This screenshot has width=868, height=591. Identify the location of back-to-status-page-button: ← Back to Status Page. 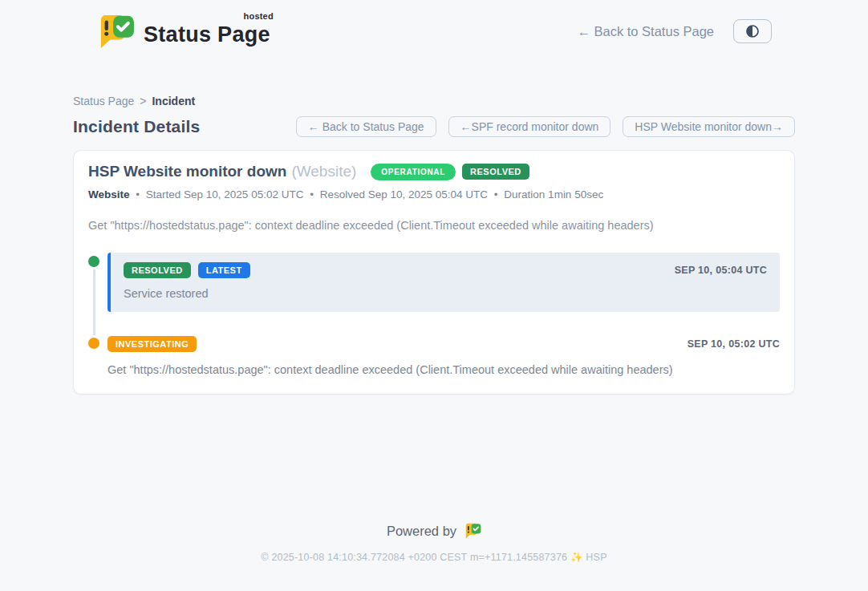
(366, 127).